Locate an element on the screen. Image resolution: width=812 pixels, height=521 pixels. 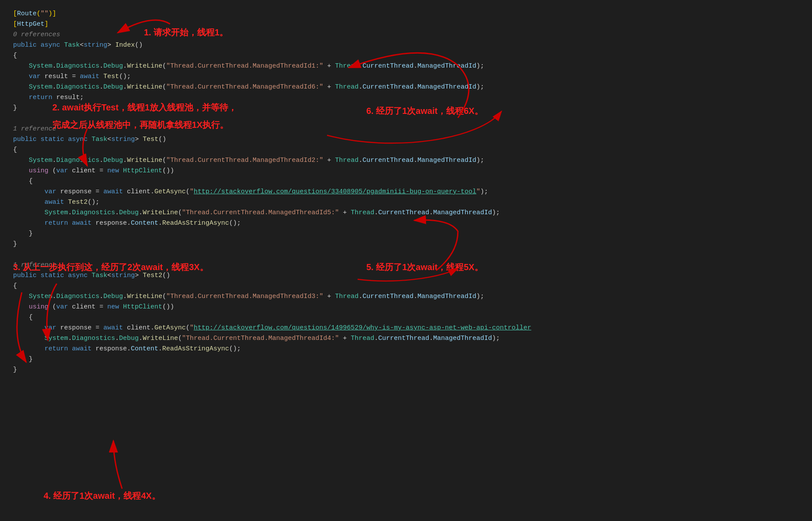
ref-comment: 0 references is located at coordinates (406, 35).